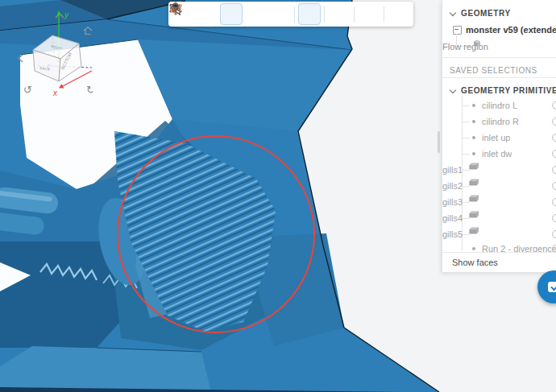 This screenshot has height=392, width=556. I want to click on orientation-gizmo: ↺ ↻ y x z RIGHT BACK BOTTOM, so click(47, 50).